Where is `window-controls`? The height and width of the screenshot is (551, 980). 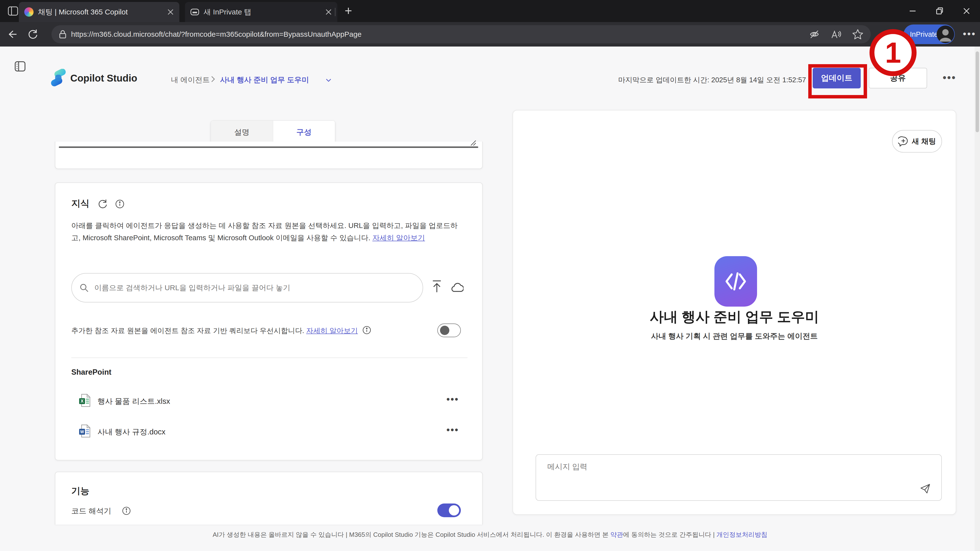
window-controls is located at coordinates (940, 11).